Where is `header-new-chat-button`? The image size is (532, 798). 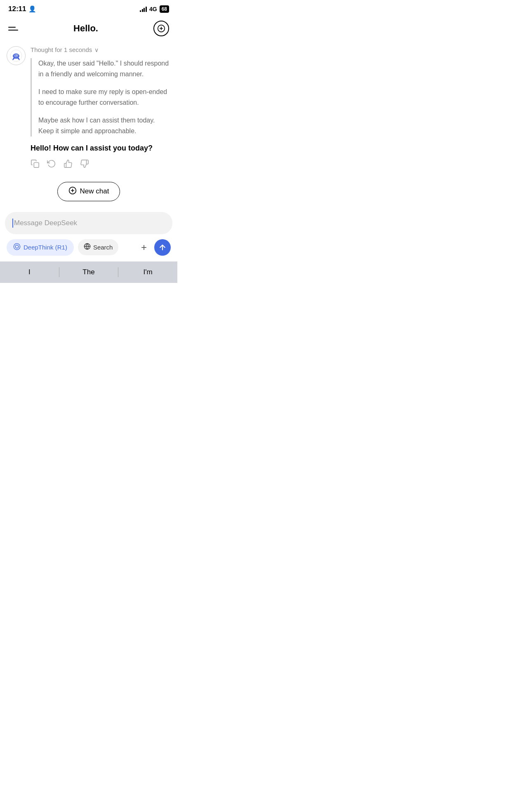 header-new-chat-button is located at coordinates (161, 28).